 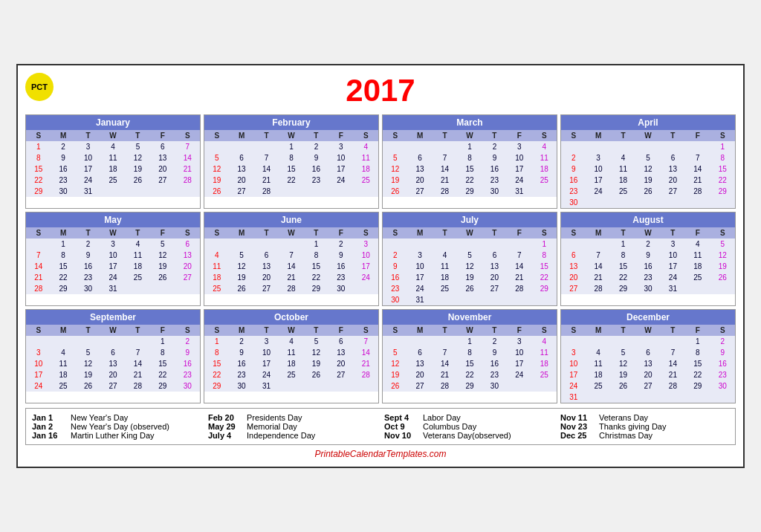 What do you see at coordinates (648, 357) in the screenshot?
I see `month-december: DecemberSMTWTFS1234567891011121314151617…` at bounding box center [648, 357].